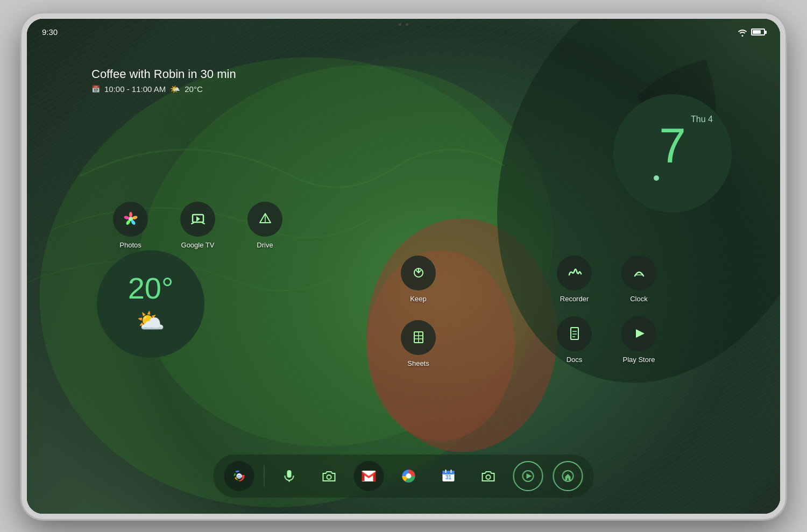 The width and height of the screenshot is (807, 532). Describe the element at coordinates (756, 32) in the screenshot. I see `battery-fill` at that location.